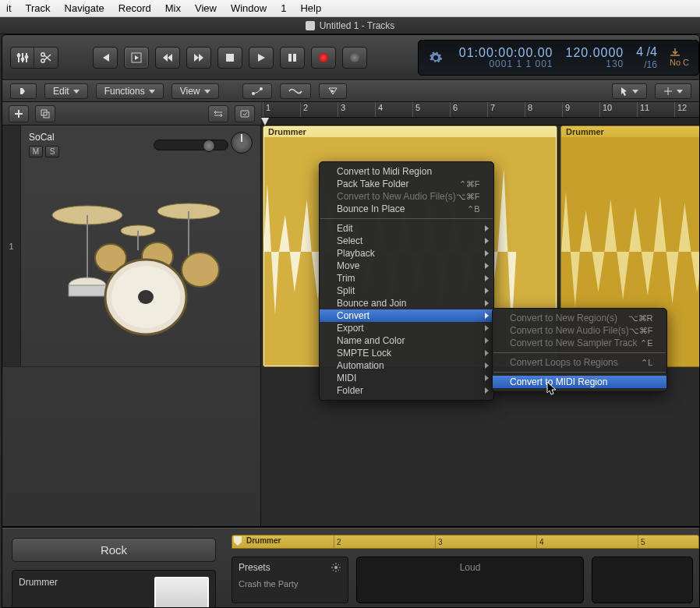  I want to click on ctx-convert-to-midi-region: Convert to Midi Region, so click(407, 171).